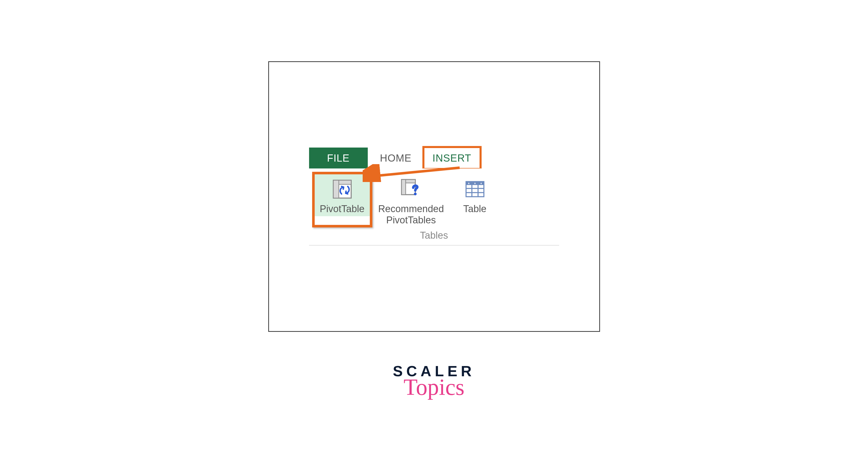 This screenshot has height=461, width=868. I want to click on pivottable-label: PivotTable, so click(342, 209).